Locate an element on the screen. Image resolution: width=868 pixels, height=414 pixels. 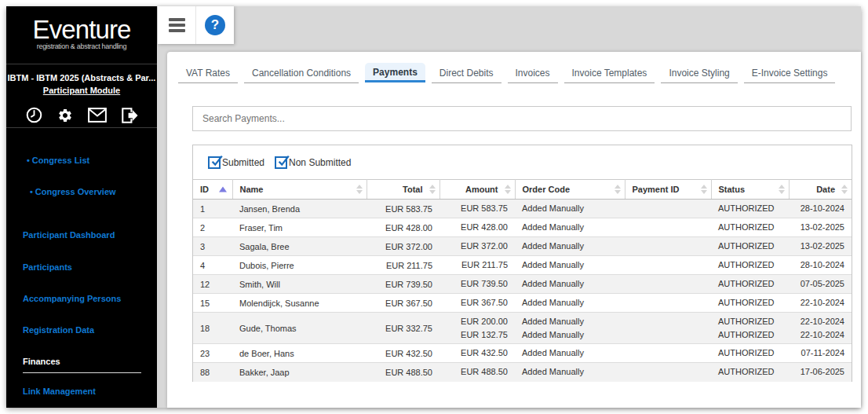
tab-direct-debits: Direct Debits is located at coordinates (466, 73).